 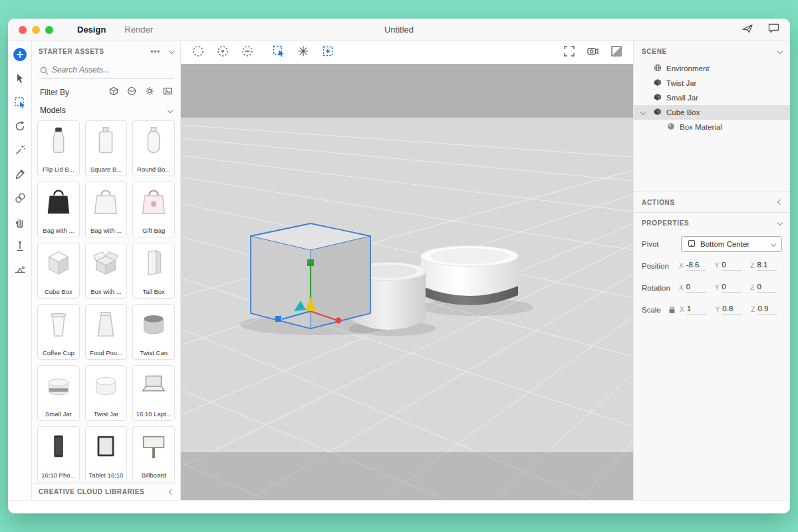 I want to click on creative-cloud-libraries-header: CREATIVE CLOUD LIBRARIES, so click(x=106, y=491).